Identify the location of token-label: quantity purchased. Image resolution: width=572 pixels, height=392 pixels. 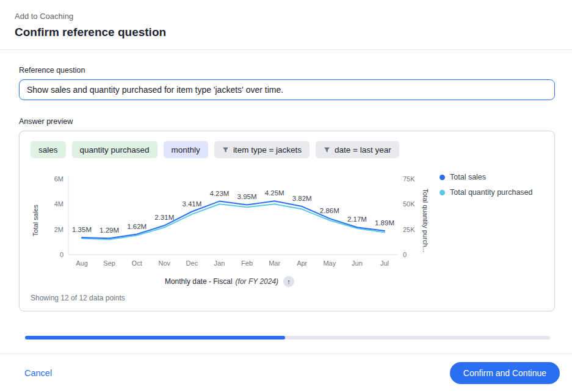
(115, 150).